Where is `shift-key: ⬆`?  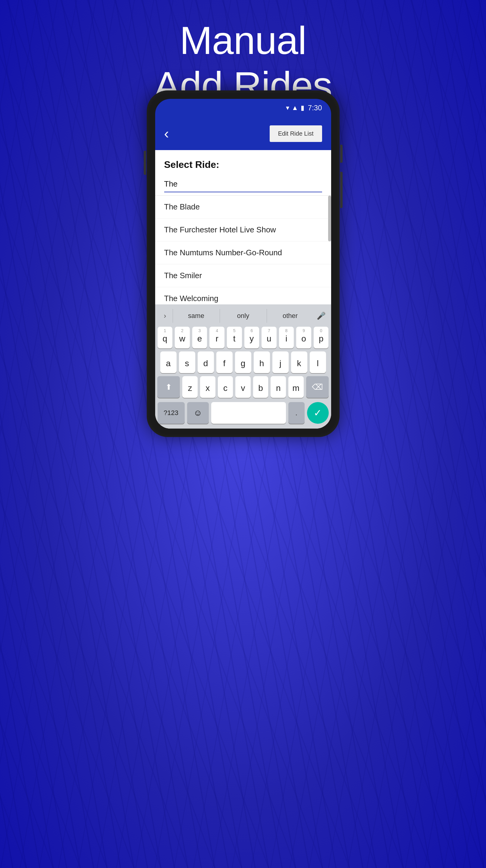
shift-key: ⬆ is located at coordinates (168, 387).